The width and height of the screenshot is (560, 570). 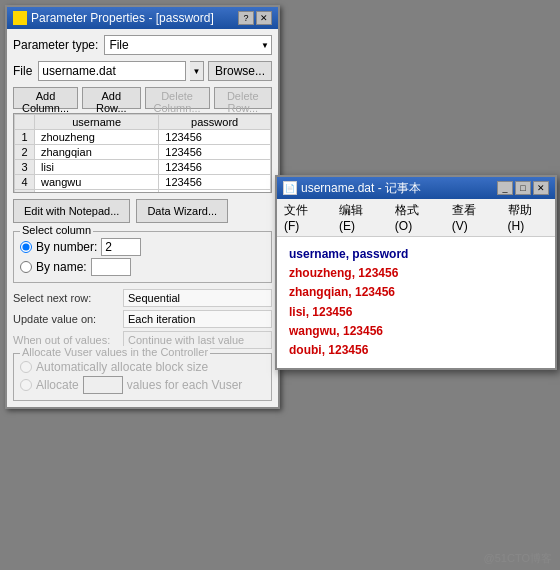 I want to click on notepad-controls: _ □ ✕, so click(x=523, y=188).